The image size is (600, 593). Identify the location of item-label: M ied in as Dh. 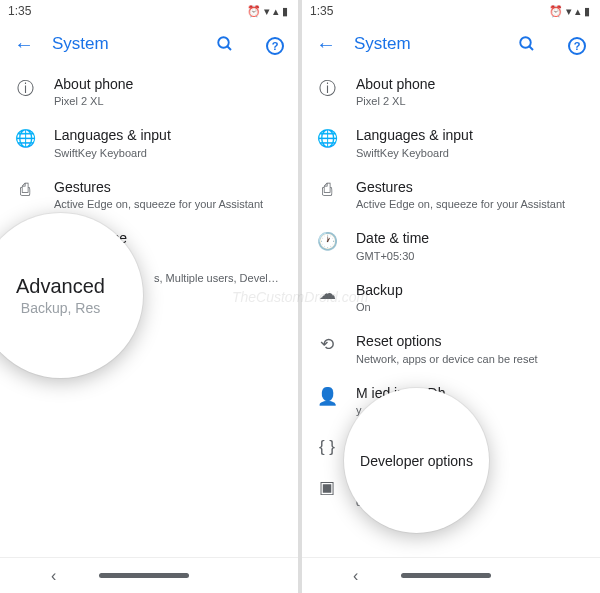
(471, 393).